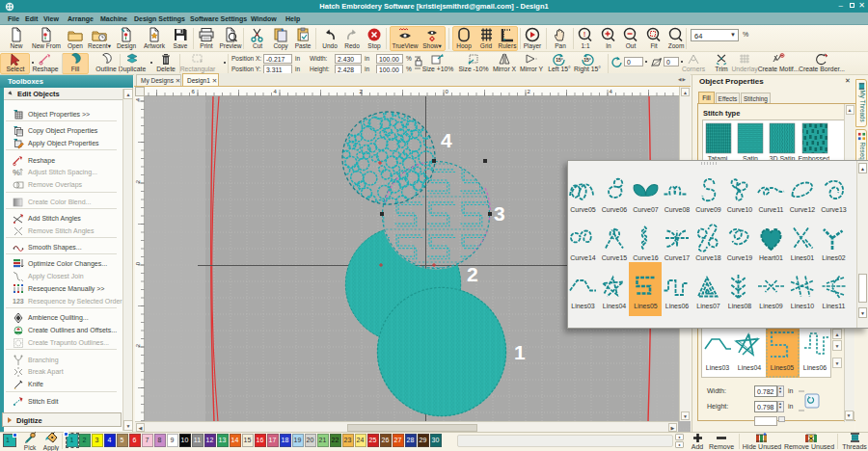  I want to click on svg-text: Curve19, so click(741, 258).